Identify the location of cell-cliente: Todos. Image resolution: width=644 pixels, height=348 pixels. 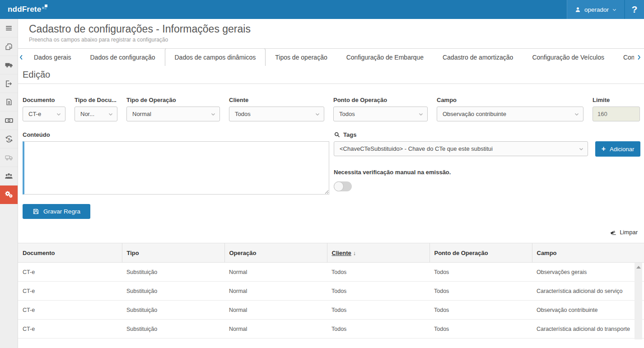
(378, 329).